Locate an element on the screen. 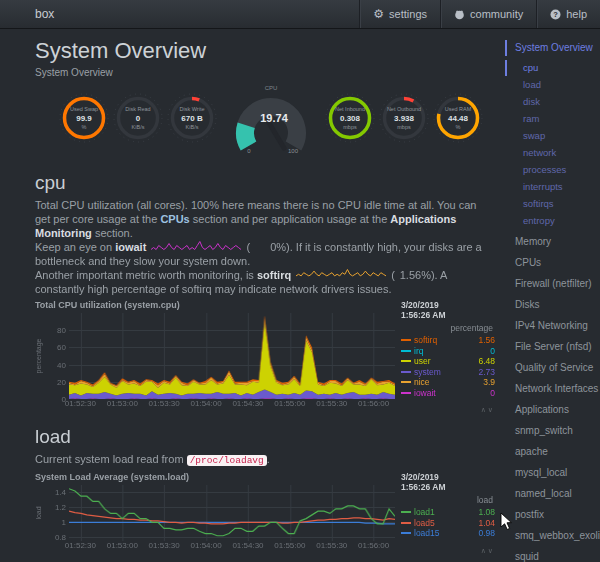 This screenshot has width=600, height=562. gauge-used-swap: Used Swap99.9% is located at coordinates (84, 122).